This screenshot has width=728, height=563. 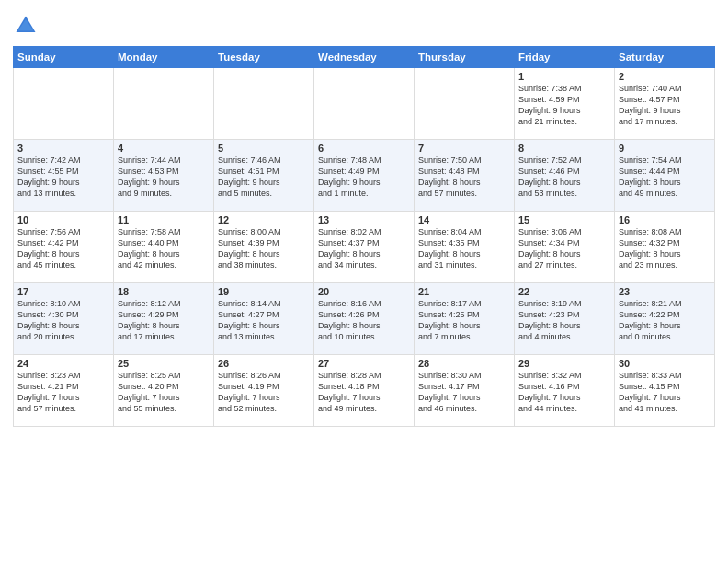 I want to click on day-cell: 14Sunrise: 8:04 AM Sunset: 4:35 PM Dayli…, so click(x=465, y=247).